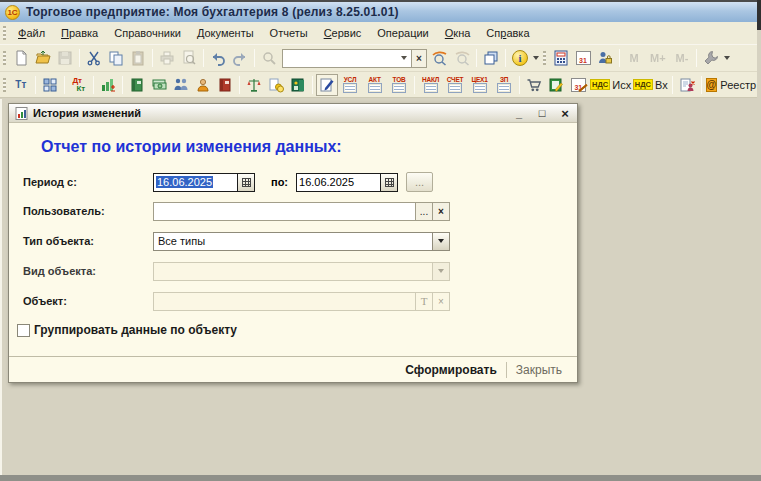 The height and width of the screenshot is (481, 761). Describe the element at coordinates (195, 182) in the screenshot. I see `period-from-input: 16.06.2025` at that location.